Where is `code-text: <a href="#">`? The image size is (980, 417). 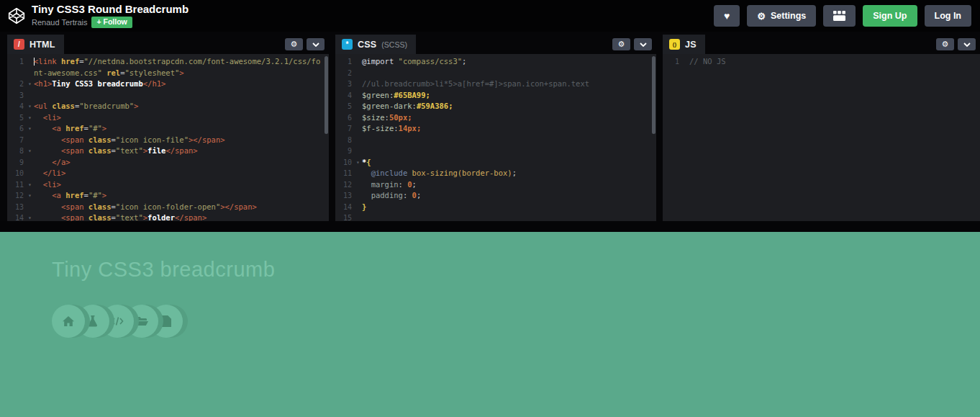
code-text: <a href="#"> is located at coordinates (181, 129).